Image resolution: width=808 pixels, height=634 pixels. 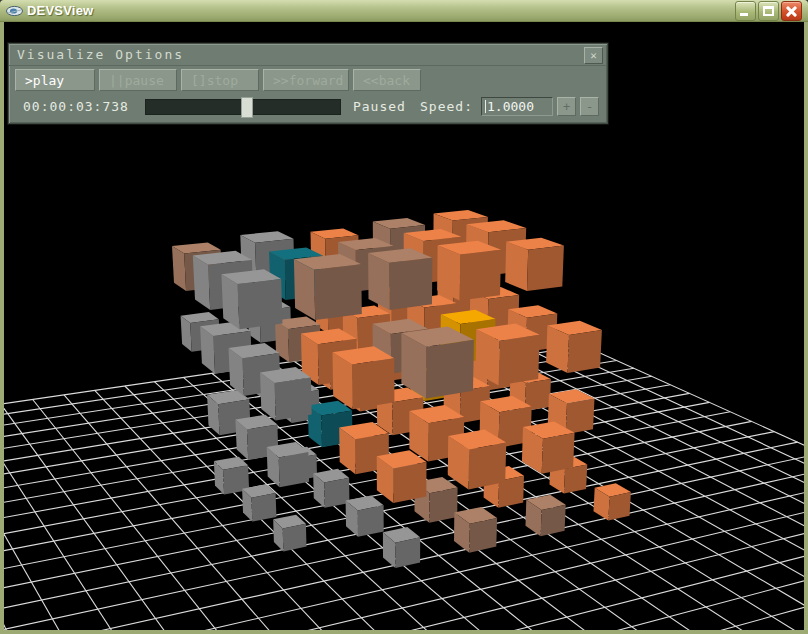 I want to click on speed-value: 1.0000, so click(x=510, y=106).